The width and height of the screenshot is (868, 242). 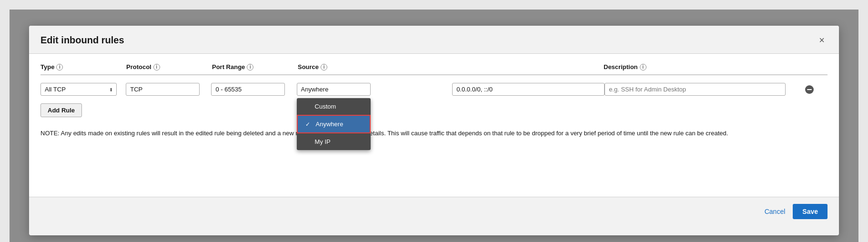 I want to click on dropdown-item-myip: My IP, so click(x=333, y=142).